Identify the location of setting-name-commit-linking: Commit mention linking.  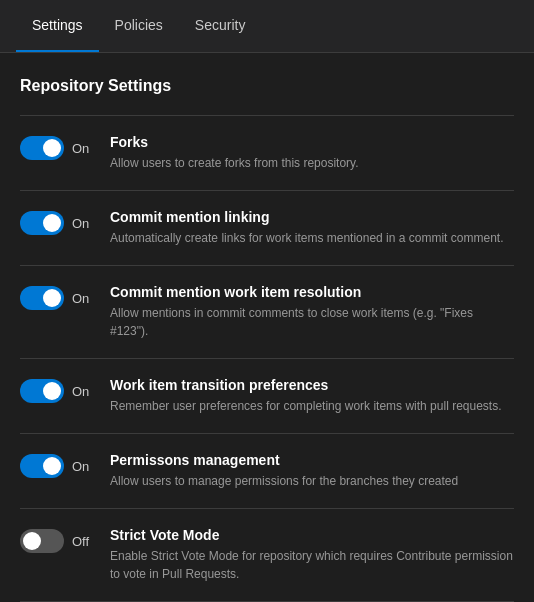
(312, 217).